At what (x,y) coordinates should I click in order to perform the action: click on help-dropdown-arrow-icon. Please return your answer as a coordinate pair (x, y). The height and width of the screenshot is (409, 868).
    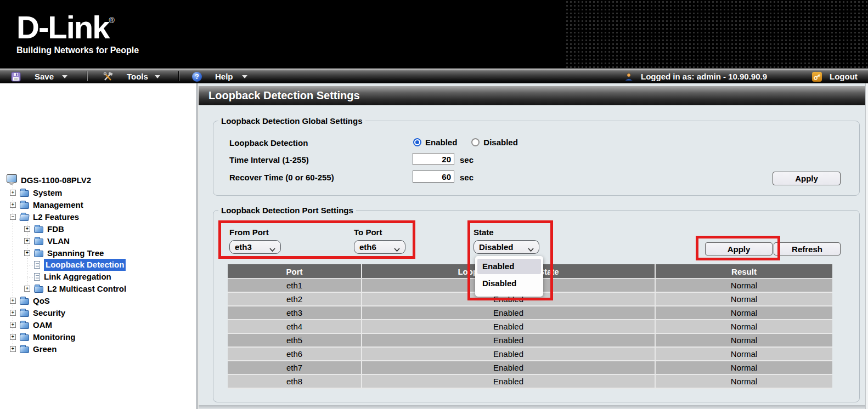
    Looking at the image, I should click on (245, 77).